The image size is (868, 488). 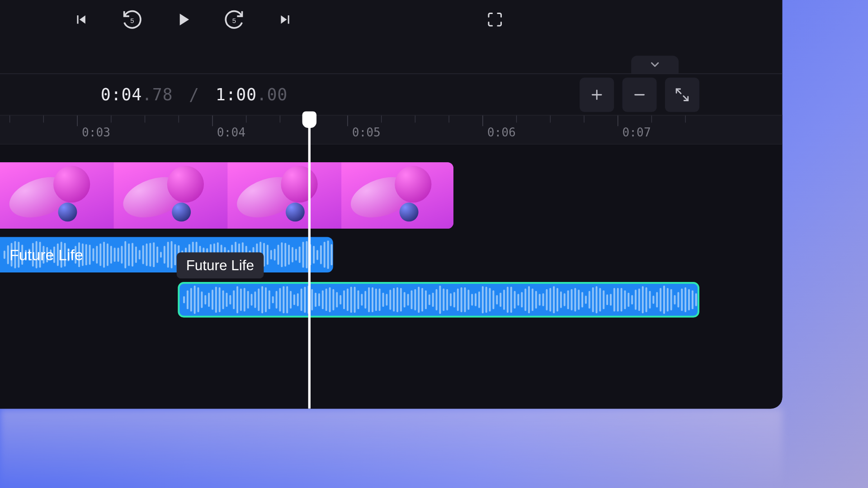 What do you see at coordinates (81, 19) in the screenshot?
I see `skip-previous-button` at bounding box center [81, 19].